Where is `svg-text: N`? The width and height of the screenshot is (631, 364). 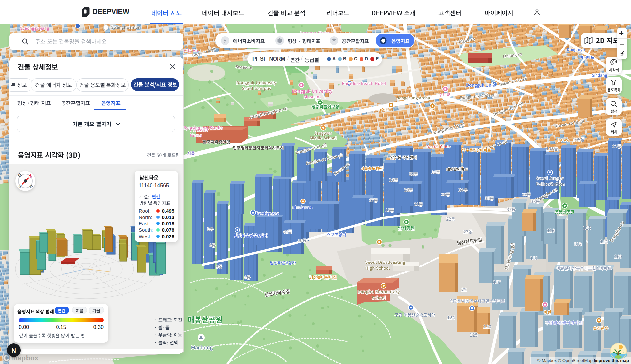
svg-text: N is located at coordinates (14, 350).